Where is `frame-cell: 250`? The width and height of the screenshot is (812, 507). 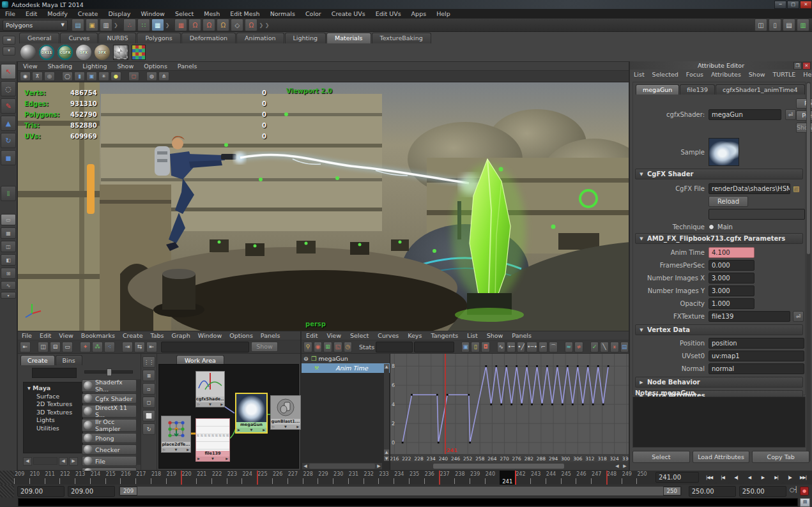 frame-cell: 250 is located at coordinates (644, 478).